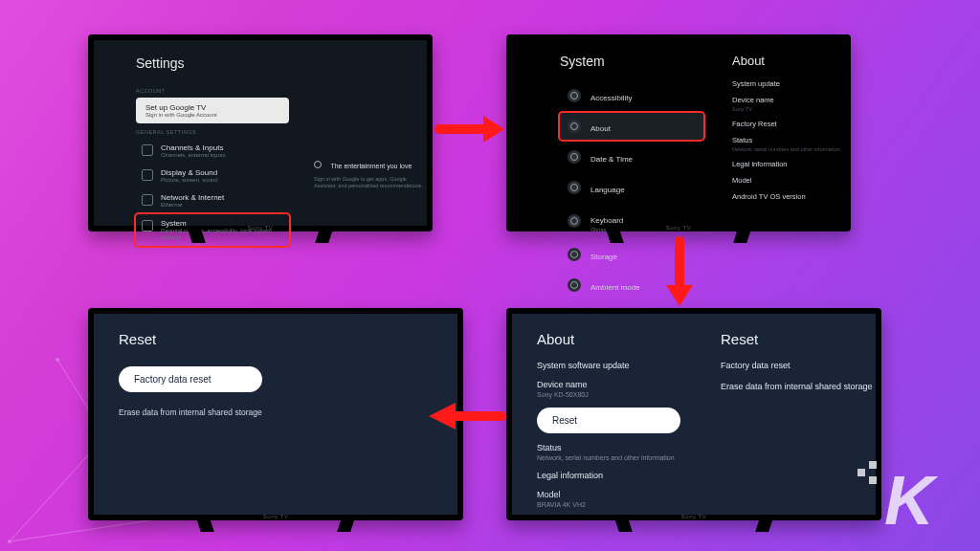  What do you see at coordinates (212, 201) in the screenshot?
I see `settings-item-network-internet: Network & Internet Ethernet` at bounding box center [212, 201].